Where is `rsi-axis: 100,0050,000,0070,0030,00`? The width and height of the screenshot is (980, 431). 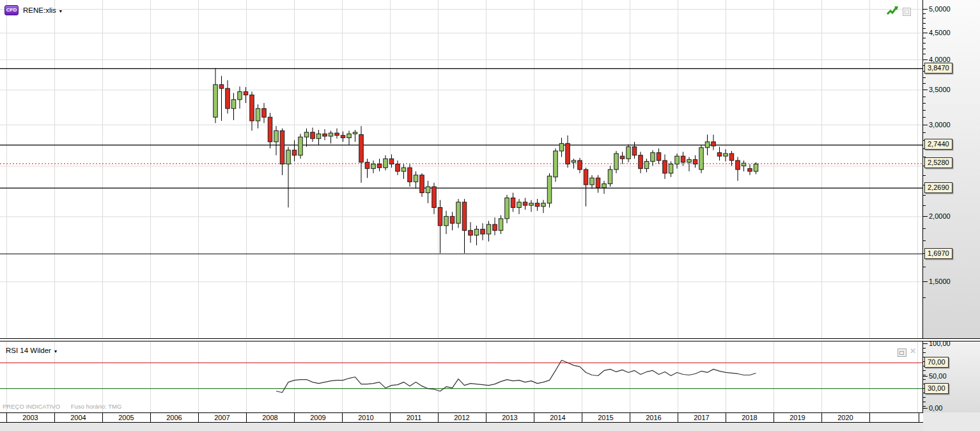
rsi-axis: 100,0050,000,0070,0030,00 is located at coordinates (951, 377).